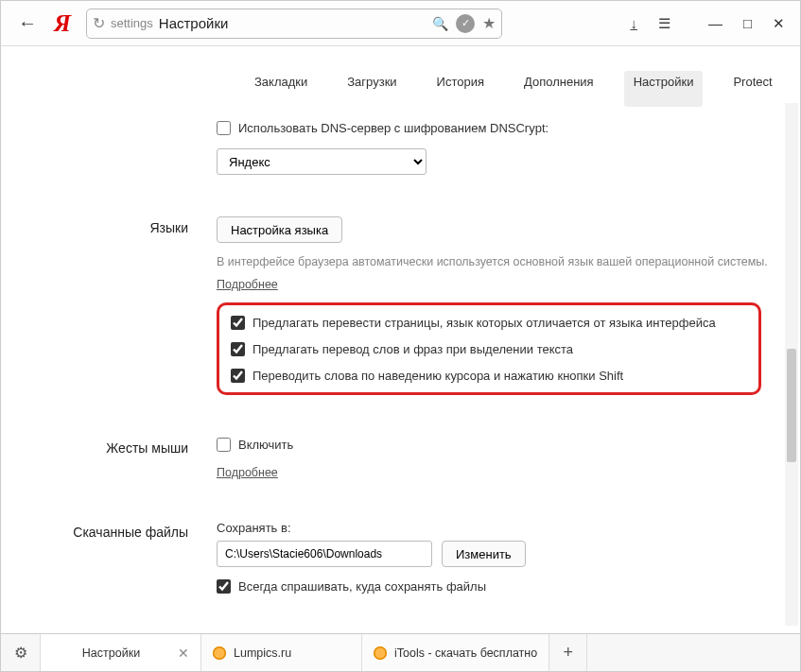 Image resolution: width=801 pixels, height=672 pixels. What do you see at coordinates (489, 350) in the screenshot?
I see `translate-selection-checkbox-label: Предлагать перевод слов и фраз при выдел…` at bounding box center [489, 350].